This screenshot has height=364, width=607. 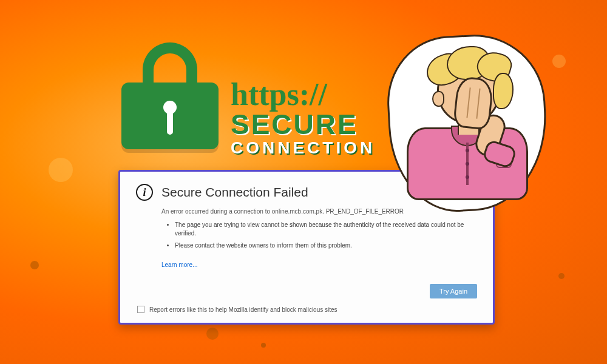 What do you see at coordinates (326, 246) in the screenshot?
I see `dialog-bullet: Please contact the website owners to inf…` at bounding box center [326, 246].